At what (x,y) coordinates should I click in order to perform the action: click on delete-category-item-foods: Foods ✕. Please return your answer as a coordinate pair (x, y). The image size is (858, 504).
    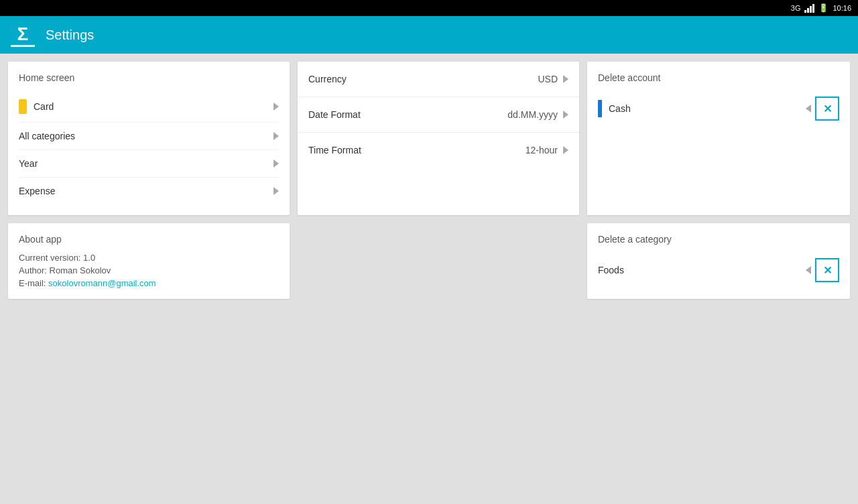
    Looking at the image, I should click on (719, 270).